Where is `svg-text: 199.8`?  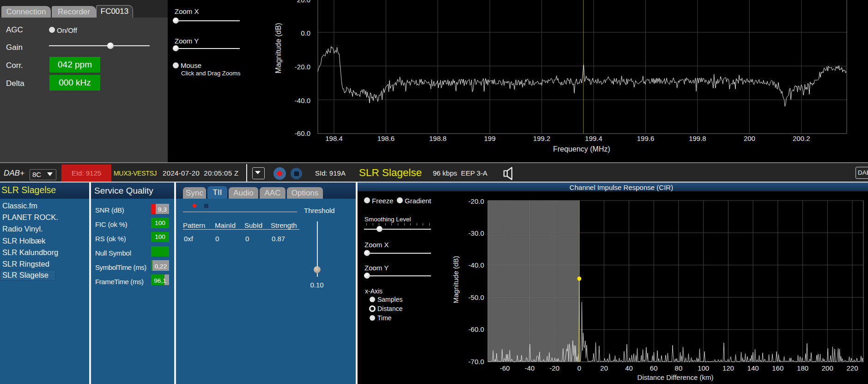 svg-text: 199.8 is located at coordinates (698, 139).